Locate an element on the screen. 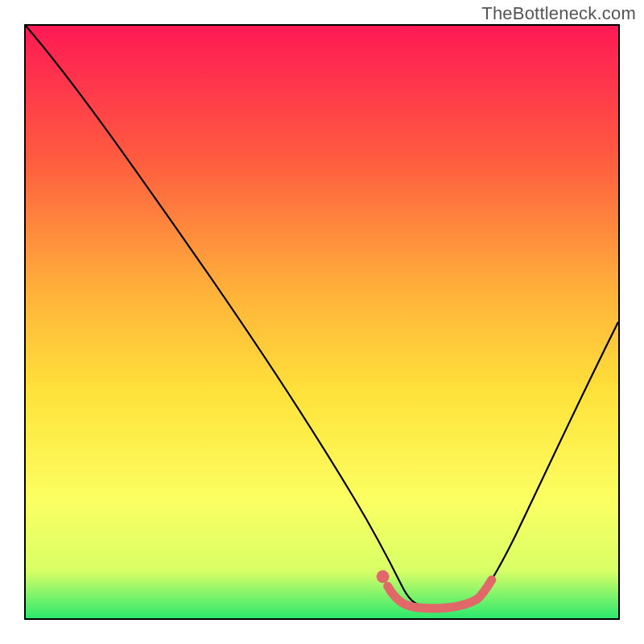 Image resolution: width=644 pixels, height=644 pixels. watermark-text: TheBottleneck.com is located at coordinates (559, 14).